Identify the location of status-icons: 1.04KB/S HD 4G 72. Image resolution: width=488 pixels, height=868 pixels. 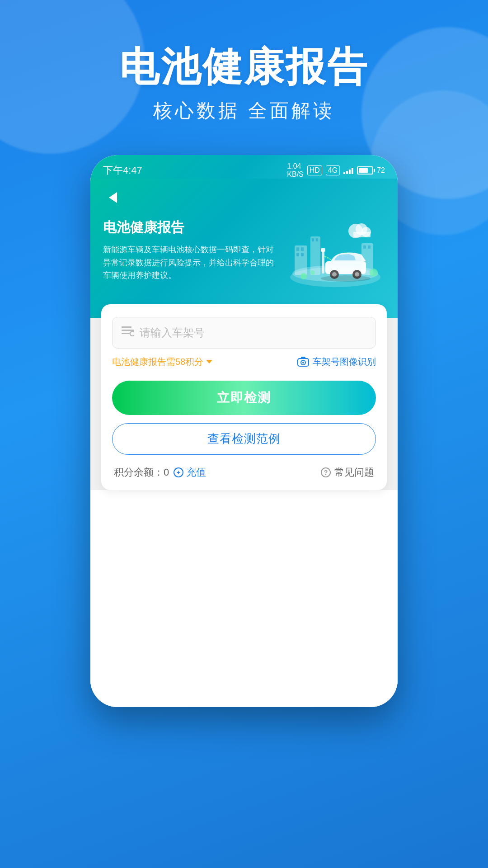
(336, 170).